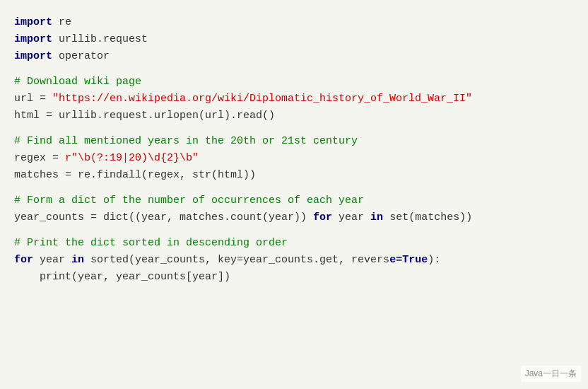 Image resolution: width=588 pixels, height=389 pixels. Describe the element at coordinates (294, 260) in the screenshot. I see `line-for-loop: for year in sorted(year_counts, key=year…` at that location.